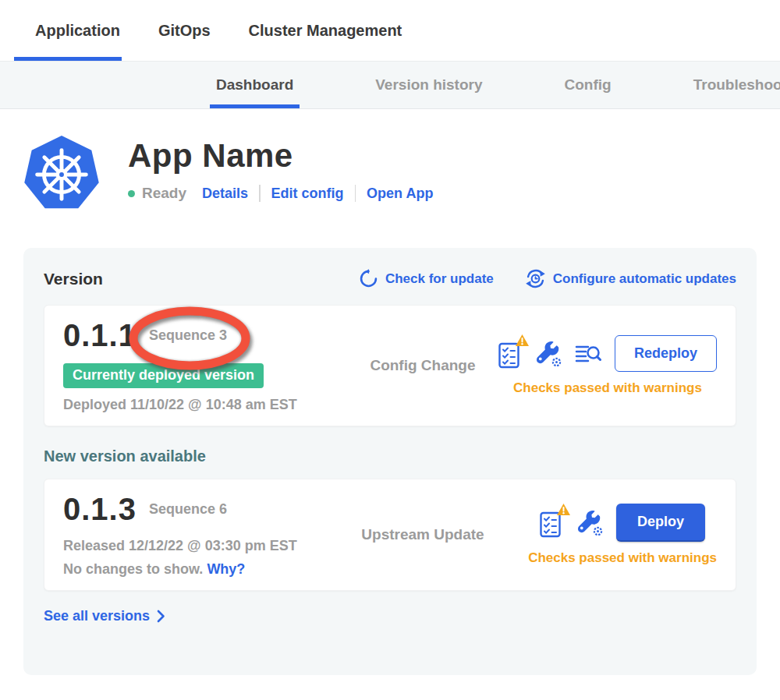  Describe the element at coordinates (644, 279) in the screenshot. I see `configure-auto-updates-label: Configure automatic updates` at that location.